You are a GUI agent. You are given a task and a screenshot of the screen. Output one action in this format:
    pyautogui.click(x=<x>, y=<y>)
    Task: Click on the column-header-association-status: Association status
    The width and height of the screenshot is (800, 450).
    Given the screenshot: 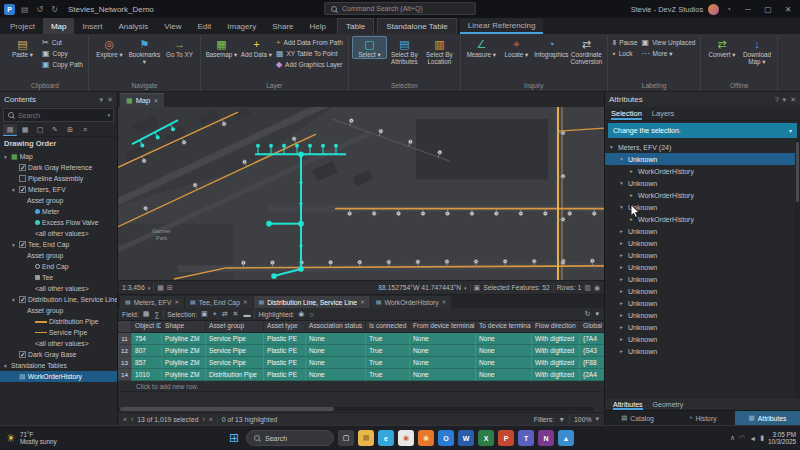 What is the action you would take?
    pyautogui.click(x=336, y=326)
    